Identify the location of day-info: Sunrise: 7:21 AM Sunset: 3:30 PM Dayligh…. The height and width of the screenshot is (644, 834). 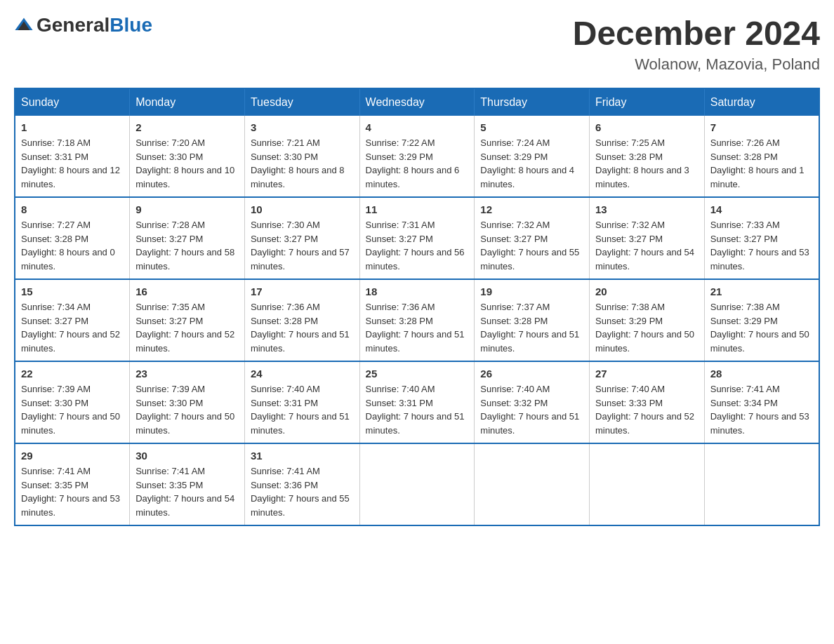
(302, 163).